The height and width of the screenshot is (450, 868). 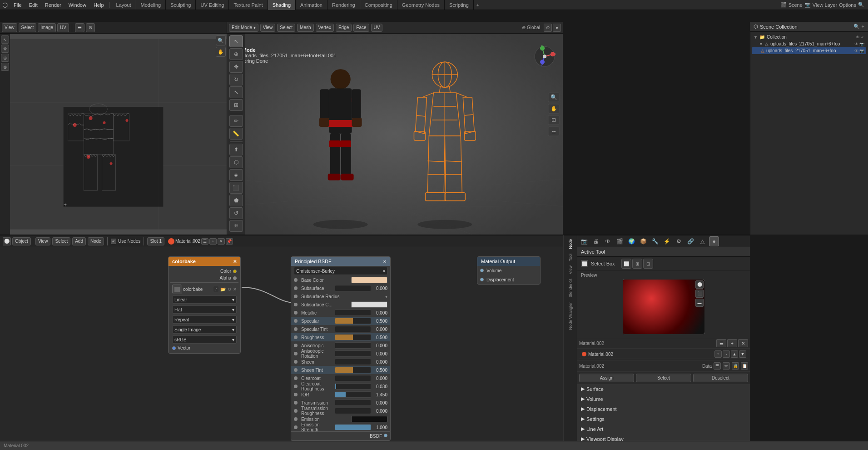 What do you see at coordinates (235, 289) in the screenshot?
I see `node-close-img-btn: ✕` at bounding box center [235, 289].